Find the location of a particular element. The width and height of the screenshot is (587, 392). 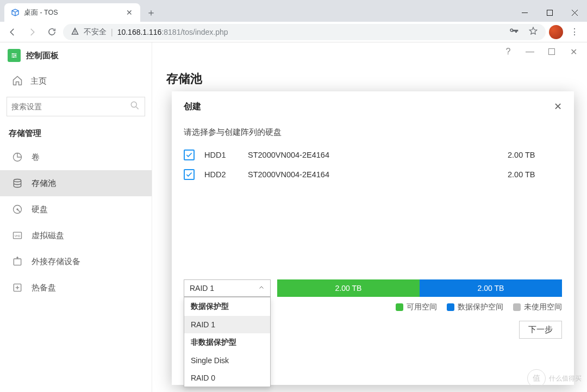

nav-label: 虚拟磁盘 is located at coordinates (48, 236).